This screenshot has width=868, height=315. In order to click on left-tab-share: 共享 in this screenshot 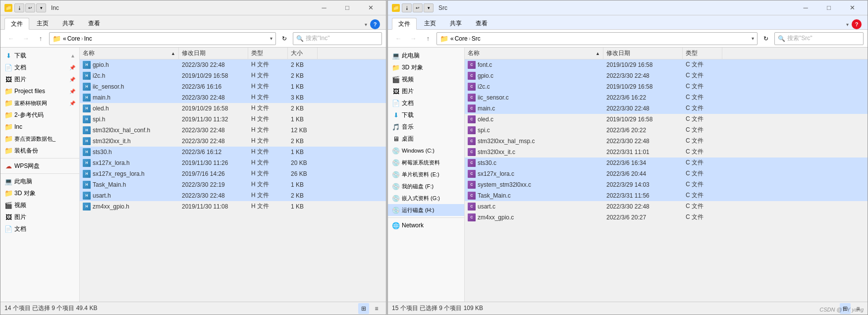, I will do `click(68, 23)`.